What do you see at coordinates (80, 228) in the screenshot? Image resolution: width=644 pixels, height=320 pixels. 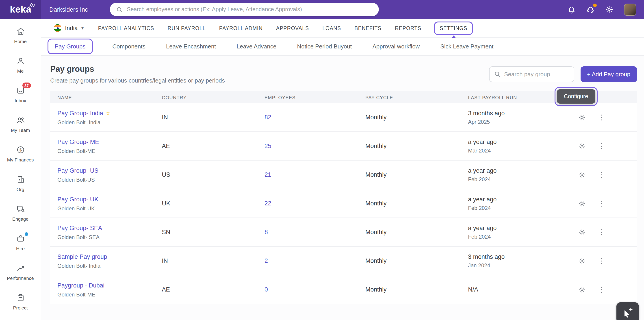 I see `pay-group-link: Pay Group- SEA` at bounding box center [80, 228].